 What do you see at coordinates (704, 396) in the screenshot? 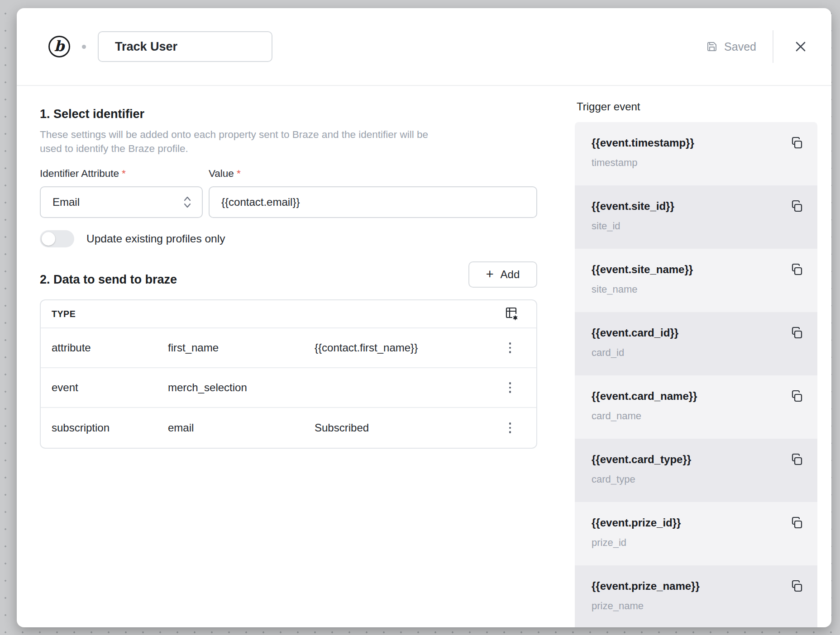
I see `trigger-token: {{event.card_name}}` at bounding box center [704, 396].